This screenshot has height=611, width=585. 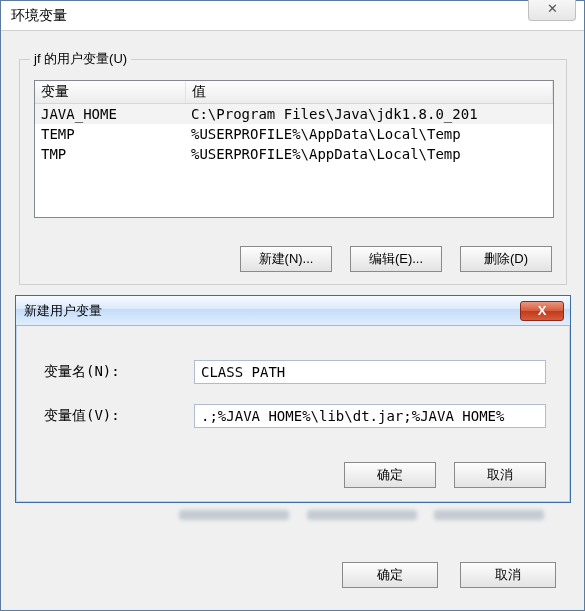 What do you see at coordinates (295, 372) in the screenshot?
I see `var-name-row: 变量名(N):` at bounding box center [295, 372].